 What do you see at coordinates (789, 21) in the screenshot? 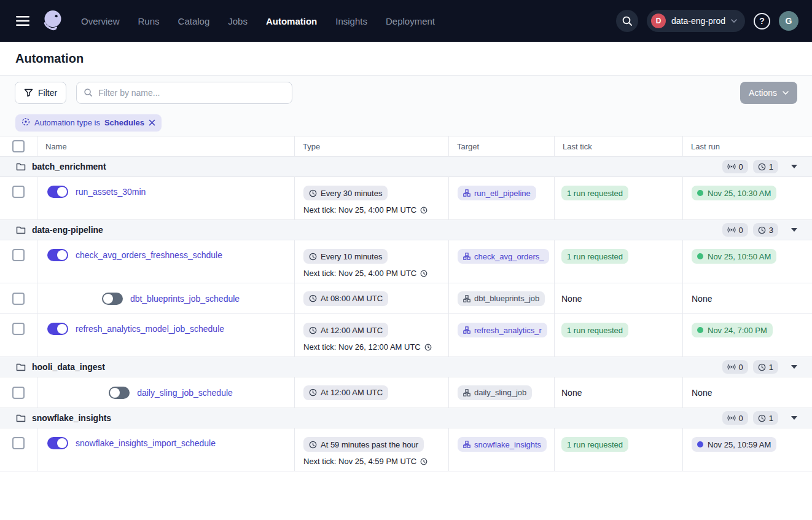
I see `avatar: G` at bounding box center [789, 21].